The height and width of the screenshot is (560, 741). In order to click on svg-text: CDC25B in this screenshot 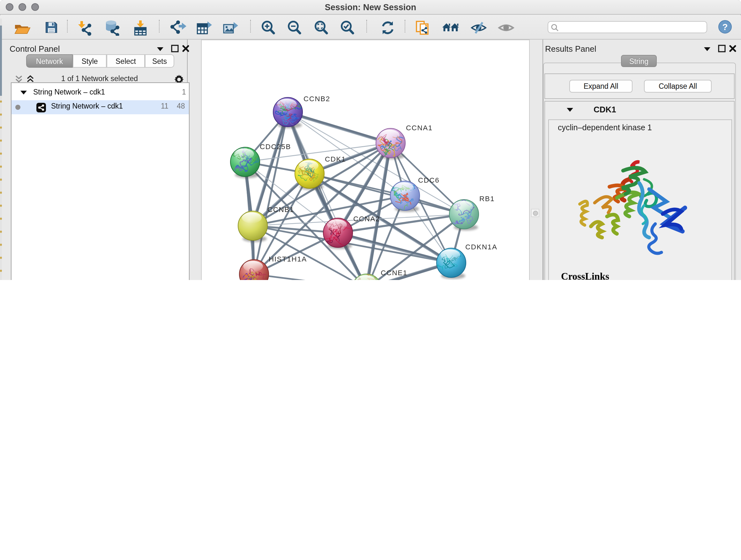, I will do `click(275, 147)`.